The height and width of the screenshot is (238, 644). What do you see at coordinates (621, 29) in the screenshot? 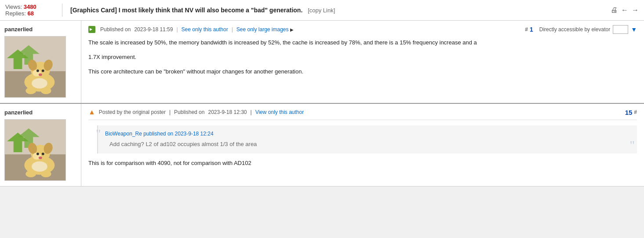
I see `elevator-input` at bounding box center [621, 29].